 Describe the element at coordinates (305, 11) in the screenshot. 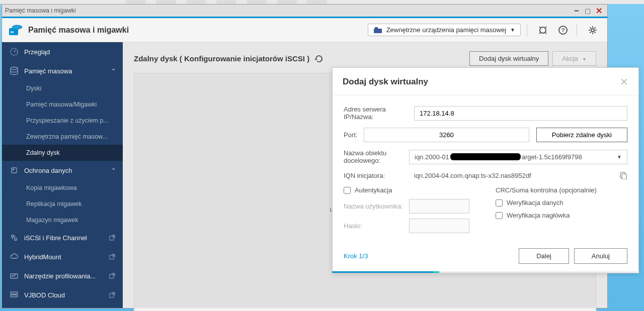

I see `titlebar: Pamięć masowa i migawki ━ ▢ ✕` at that location.